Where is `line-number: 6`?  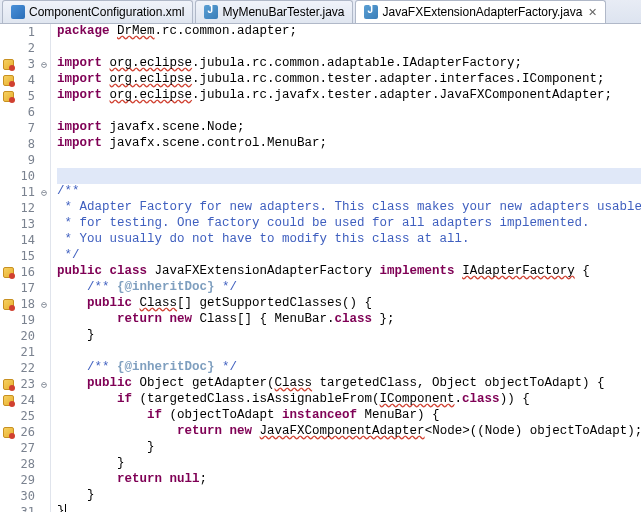 line-number: 6 is located at coordinates (27, 112).